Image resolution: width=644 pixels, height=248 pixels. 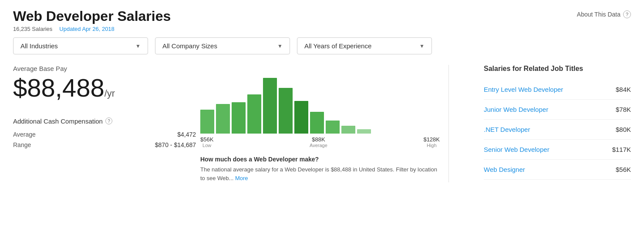 I want to click on description-section: How much does a Web Developer make? The …, so click(x=320, y=169).